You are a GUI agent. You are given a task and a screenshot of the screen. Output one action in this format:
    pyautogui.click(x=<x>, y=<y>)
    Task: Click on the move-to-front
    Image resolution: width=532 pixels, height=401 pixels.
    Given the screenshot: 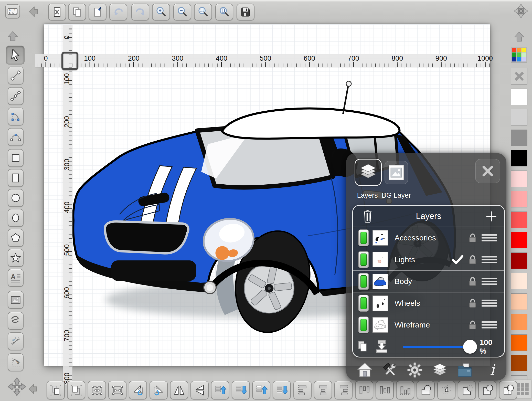 What is the action you would take?
    pyautogui.click(x=261, y=390)
    